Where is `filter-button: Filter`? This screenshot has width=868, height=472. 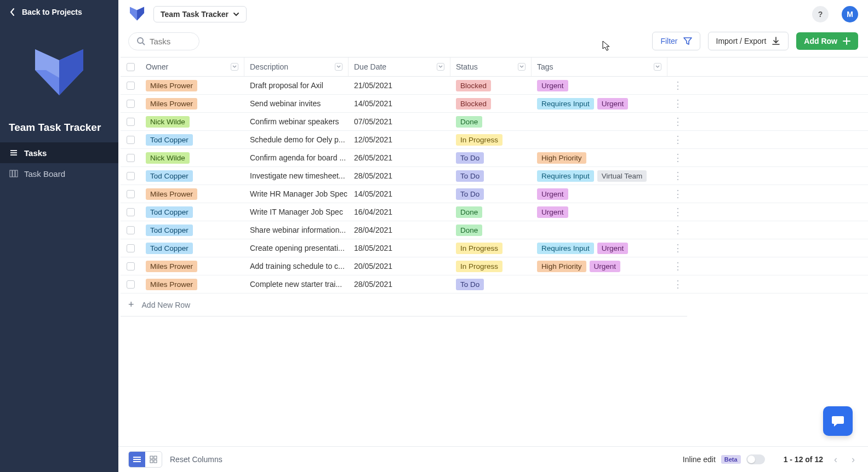
filter-button: Filter is located at coordinates (676, 41).